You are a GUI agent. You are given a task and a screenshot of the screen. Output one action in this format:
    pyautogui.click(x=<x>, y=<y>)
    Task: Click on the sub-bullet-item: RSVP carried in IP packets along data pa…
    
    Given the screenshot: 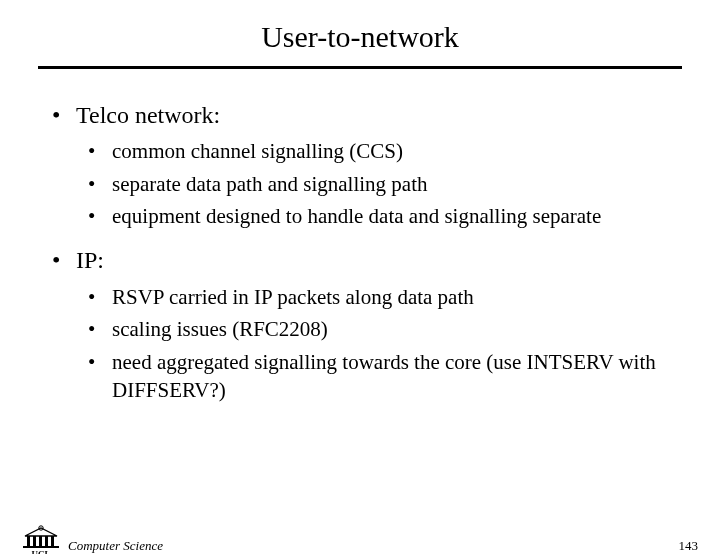 What is the action you would take?
    pyautogui.click(x=378, y=297)
    